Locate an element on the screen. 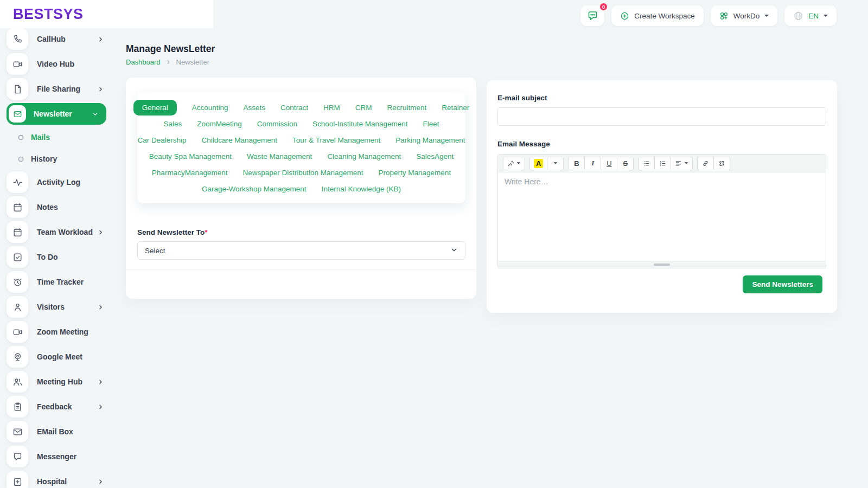  tab-row: Car DealershipChildcare ManagementTour &… is located at coordinates (302, 140).